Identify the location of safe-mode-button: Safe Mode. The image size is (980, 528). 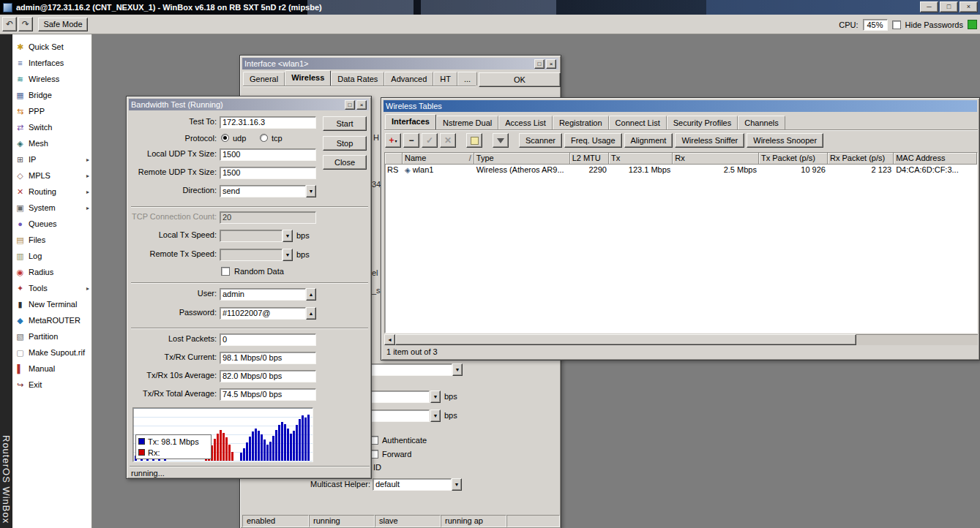
(63, 25).